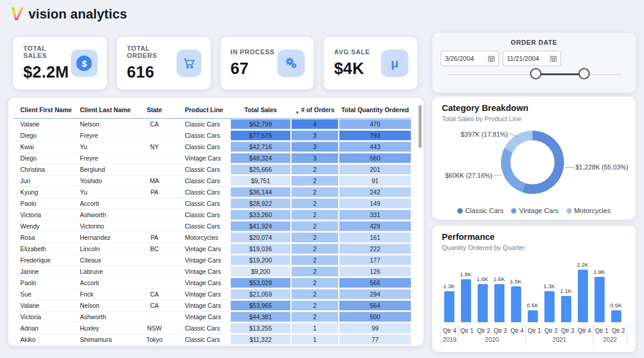 The height and width of the screenshot is (358, 644). I want to click on table-cell: Wendy, so click(43, 227).